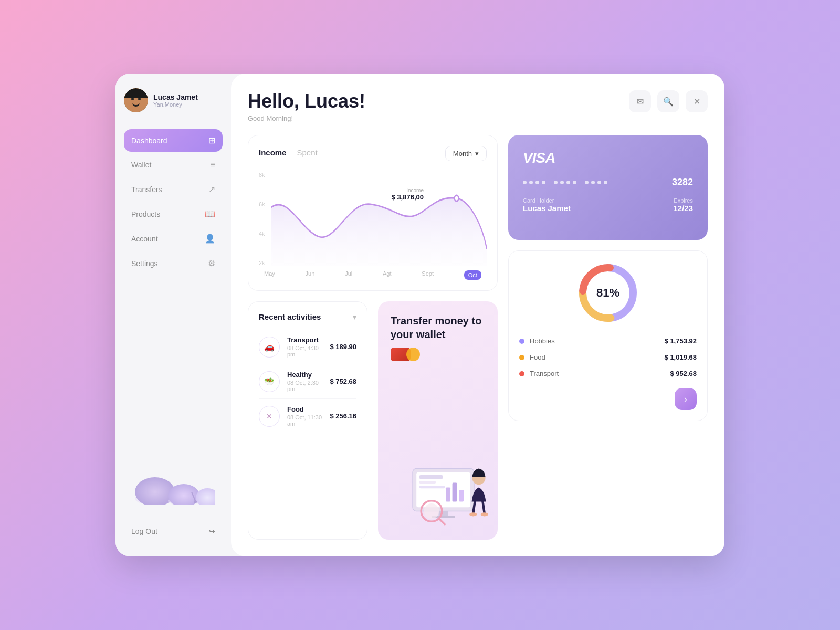  What do you see at coordinates (290, 317) in the screenshot?
I see `activities-title: Recent activities` at bounding box center [290, 317].